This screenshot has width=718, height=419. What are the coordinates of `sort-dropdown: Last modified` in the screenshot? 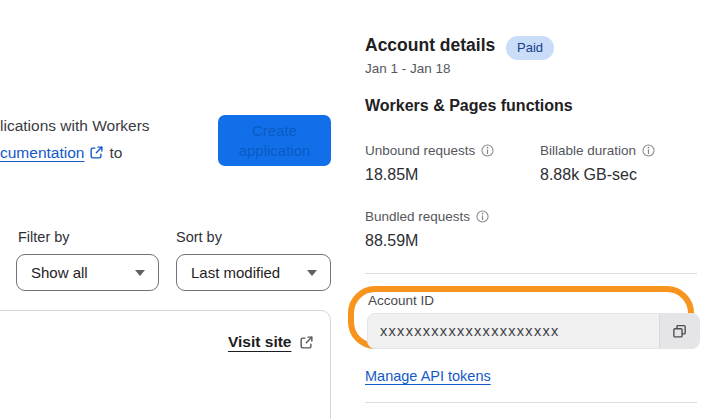 It's located at (254, 272).